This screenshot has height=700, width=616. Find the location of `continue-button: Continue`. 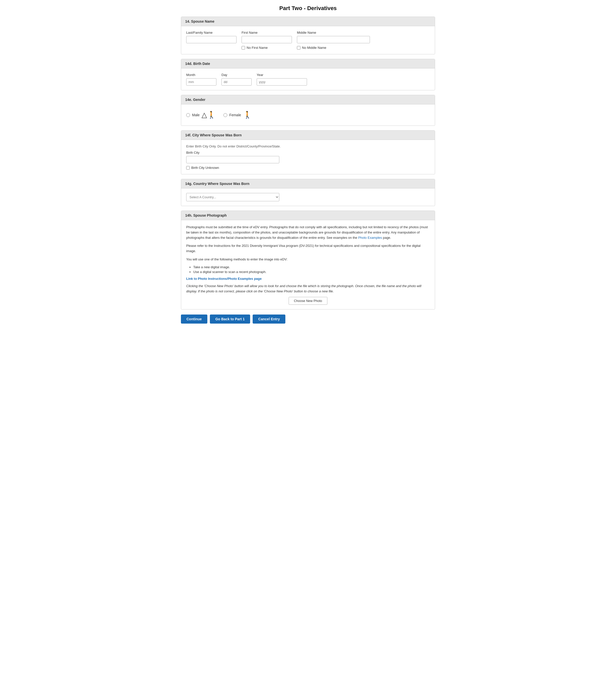

continue-button: Continue is located at coordinates (194, 319).